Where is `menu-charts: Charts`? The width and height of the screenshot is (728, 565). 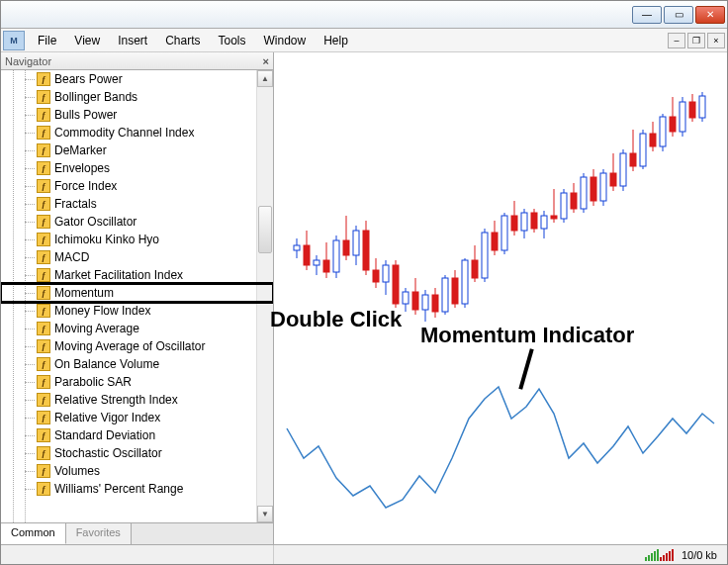 menu-charts: Charts is located at coordinates (182, 41).